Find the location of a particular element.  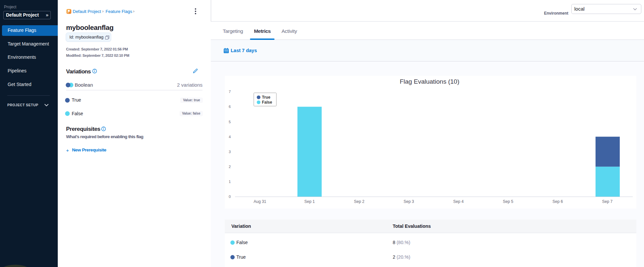

svg-text: Flag Evaluations (10) is located at coordinates (430, 82).